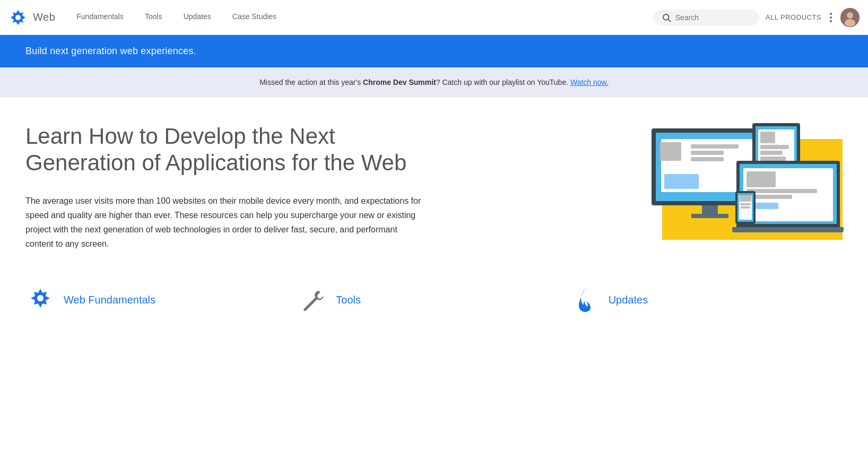 This screenshot has height=451, width=868. Describe the element at coordinates (706, 18) in the screenshot. I see `search-container` at that location.